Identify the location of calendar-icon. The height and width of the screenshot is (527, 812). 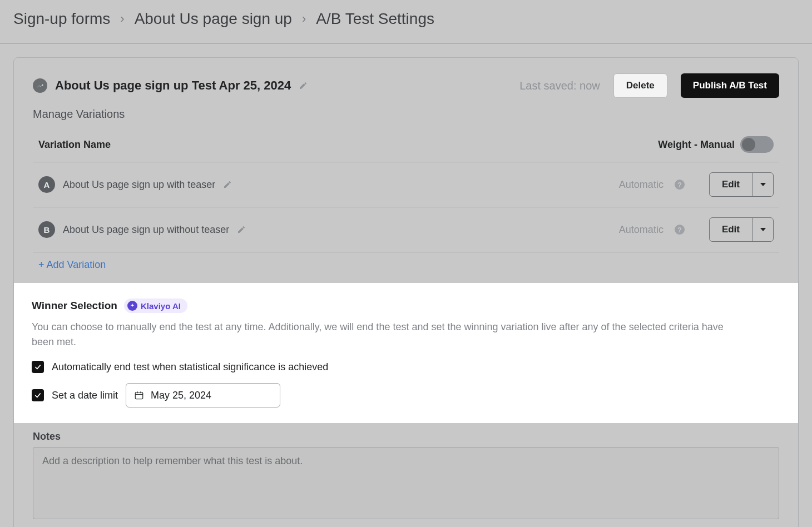
(139, 395).